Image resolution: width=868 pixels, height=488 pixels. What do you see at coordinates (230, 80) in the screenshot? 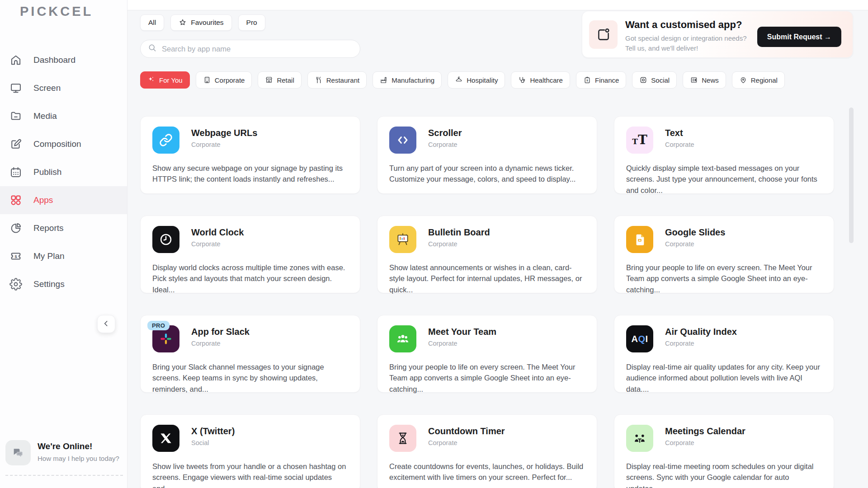
I see `category-chip-label: Corporate` at bounding box center [230, 80].